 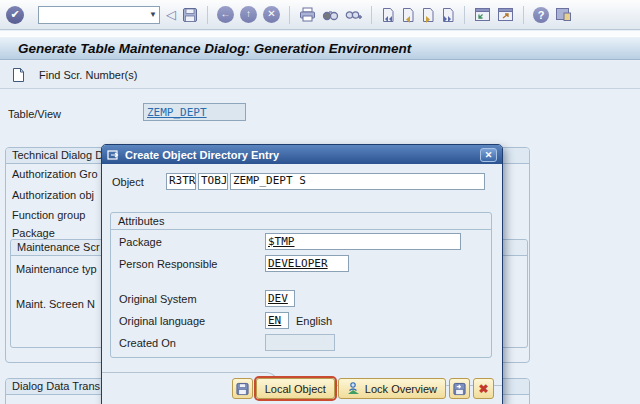 I want to click on command-input, so click(x=99, y=15).